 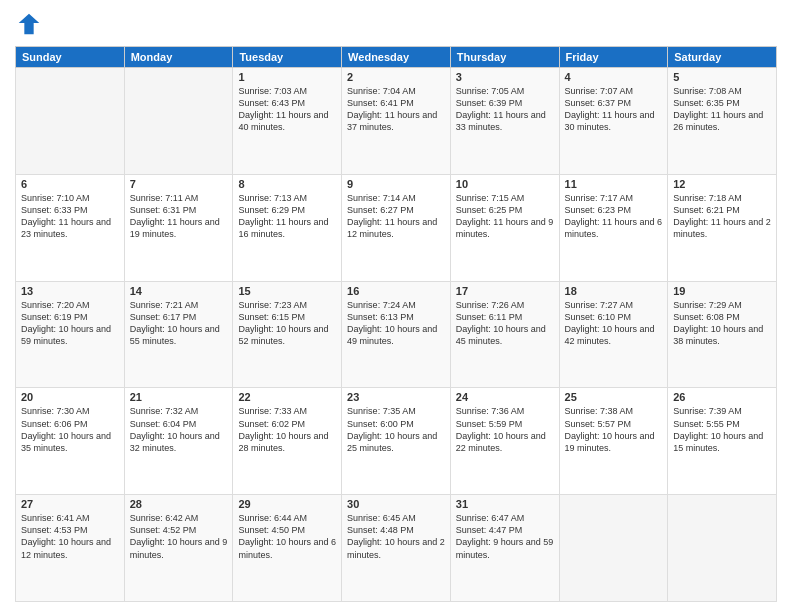 I want to click on day-number: 9, so click(x=396, y=184).